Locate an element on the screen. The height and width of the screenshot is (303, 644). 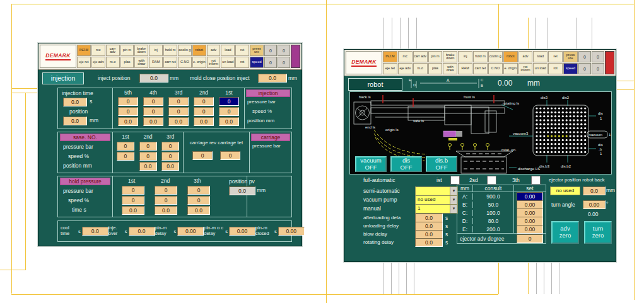
pin-m-oc-delay-field: 0.00 is located at coordinates (242, 231).